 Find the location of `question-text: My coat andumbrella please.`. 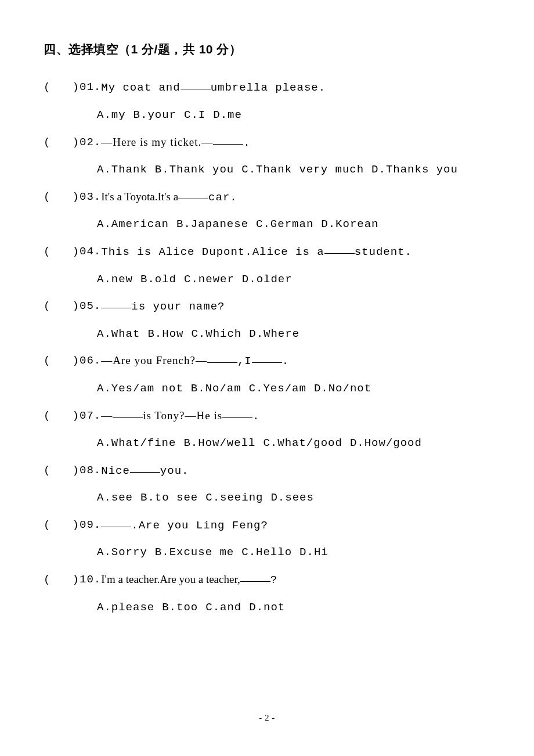

question-text: My coat andumbrella please. is located at coordinates (214, 88).